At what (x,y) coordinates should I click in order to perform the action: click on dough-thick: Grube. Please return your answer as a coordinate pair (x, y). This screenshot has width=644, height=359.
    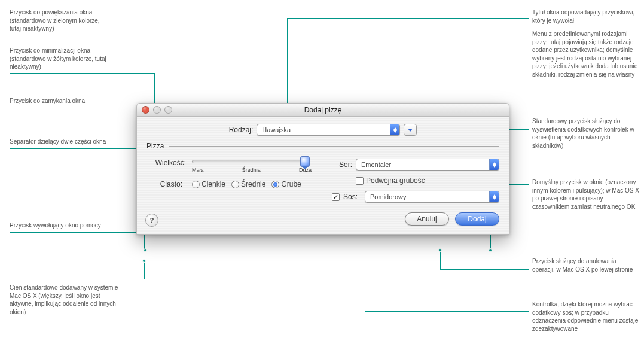
    Looking at the image, I should click on (286, 184).